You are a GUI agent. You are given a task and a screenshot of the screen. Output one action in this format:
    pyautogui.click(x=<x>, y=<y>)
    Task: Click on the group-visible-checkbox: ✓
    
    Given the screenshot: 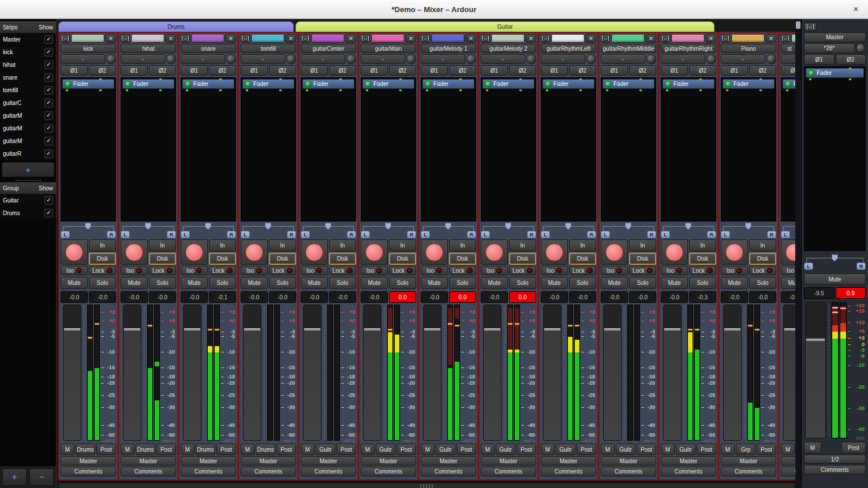 What is the action you would take?
    pyautogui.click(x=48, y=213)
    